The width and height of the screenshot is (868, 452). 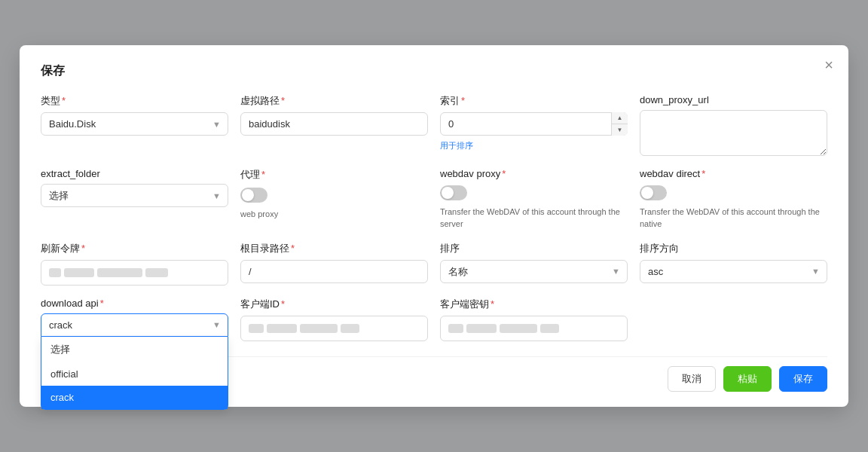 I want to click on dropdown-item-official: official, so click(x=134, y=374).